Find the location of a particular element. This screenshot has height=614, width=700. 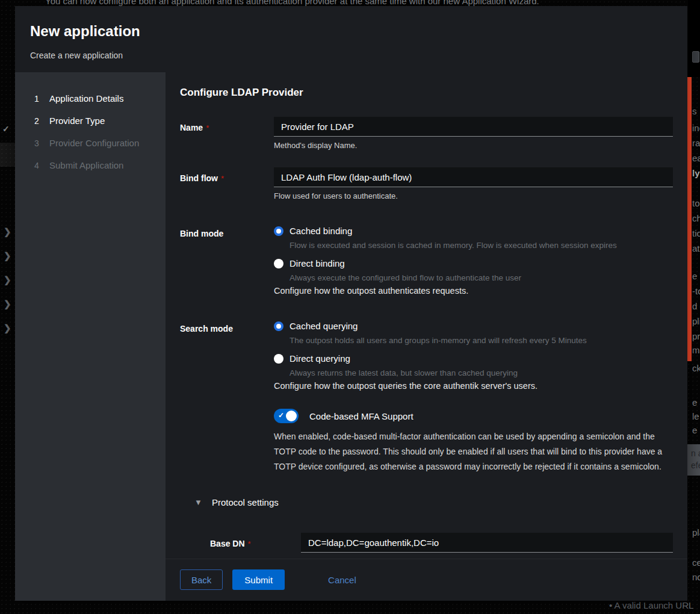

radio-direct-binding: Direct binding is located at coordinates (473, 264).